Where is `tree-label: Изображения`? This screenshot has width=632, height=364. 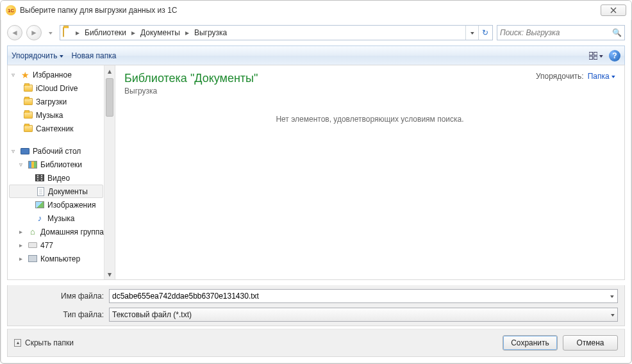 tree-label: Изображения is located at coordinates (72, 205).